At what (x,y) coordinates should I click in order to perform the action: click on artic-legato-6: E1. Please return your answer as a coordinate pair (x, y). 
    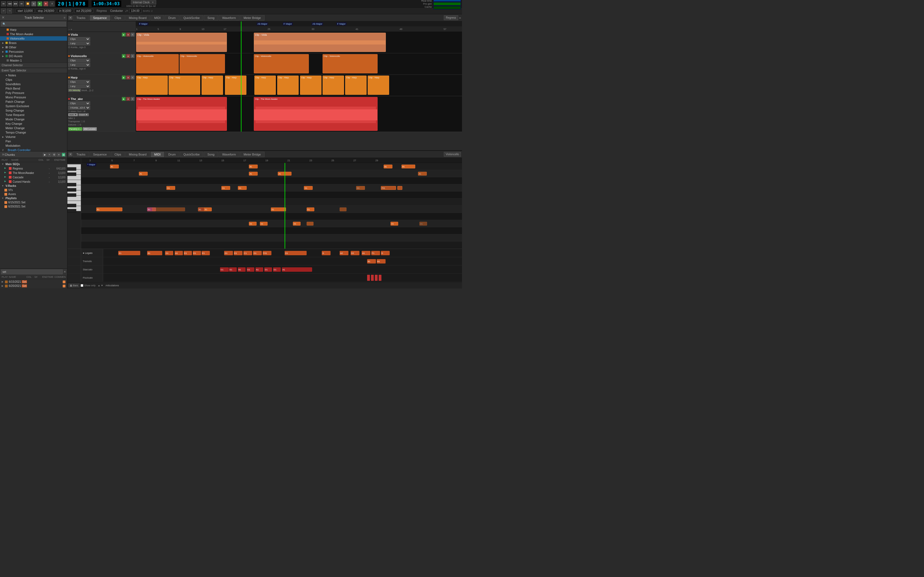
    Looking at the image, I should click on (197, 253).